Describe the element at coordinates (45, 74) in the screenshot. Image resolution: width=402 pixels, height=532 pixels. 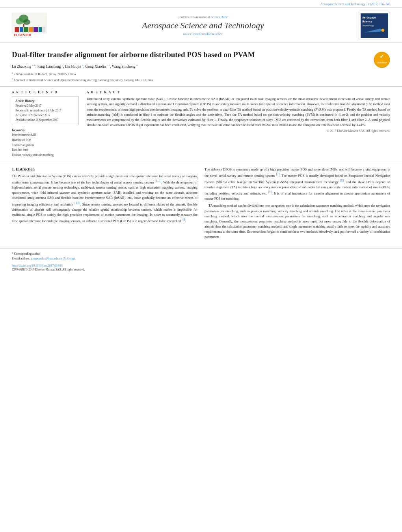
I see `affil-a: a Xi'an Institute of Hi-tech, Xi'an, 710…` at that location.